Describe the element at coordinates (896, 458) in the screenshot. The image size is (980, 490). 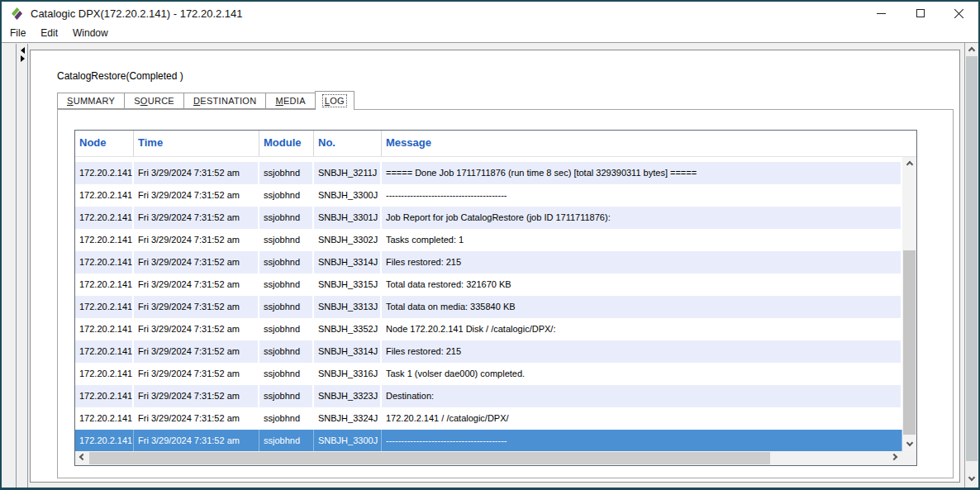
I see `scroll-right-button` at that location.